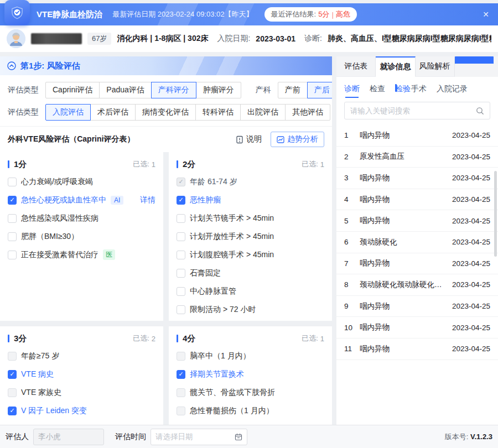 This screenshot has width=498, height=448. Describe the element at coordinates (417, 242) in the screenshot. I see `list-item: 6颈动脉硬化2023-04-25` at that location.